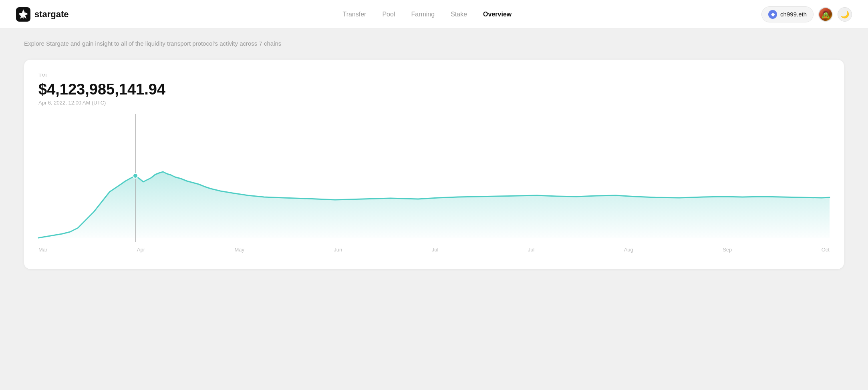 The height and width of the screenshot is (390, 868). I want to click on chart-date: Apr 6, 2022, 12:00 AM (UTC), so click(434, 103).